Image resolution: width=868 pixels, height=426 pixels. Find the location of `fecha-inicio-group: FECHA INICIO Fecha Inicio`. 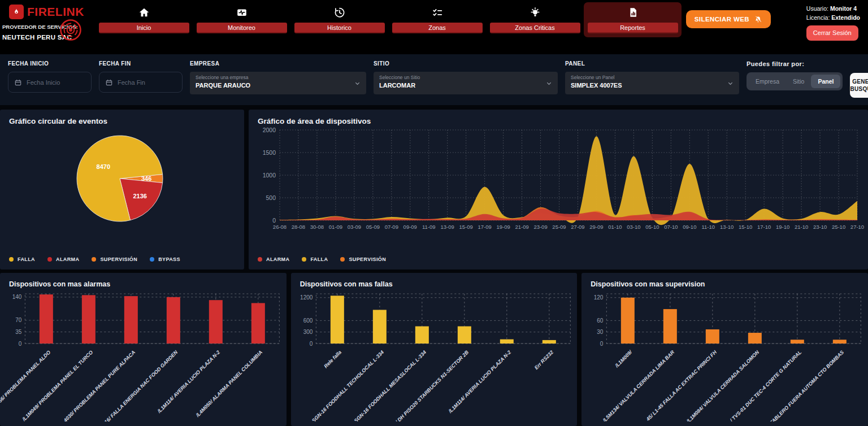

fecha-inicio-group: FECHA INICIO Fecha Inicio is located at coordinates (50, 82).